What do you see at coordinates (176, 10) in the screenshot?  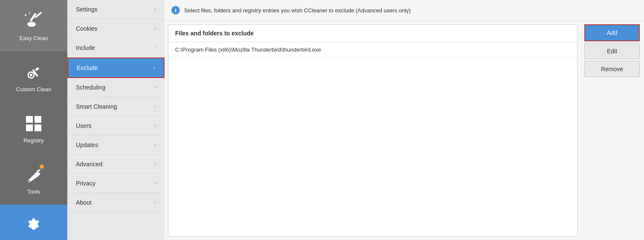 I see `info-icon: i` at bounding box center [176, 10].